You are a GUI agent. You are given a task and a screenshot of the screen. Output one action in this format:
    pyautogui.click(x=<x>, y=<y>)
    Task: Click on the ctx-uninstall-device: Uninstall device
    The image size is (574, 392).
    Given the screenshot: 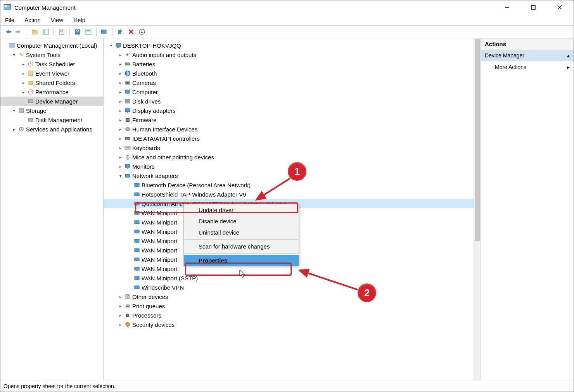 What is the action you would take?
    pyautogui.click(x=241, y=233)
    